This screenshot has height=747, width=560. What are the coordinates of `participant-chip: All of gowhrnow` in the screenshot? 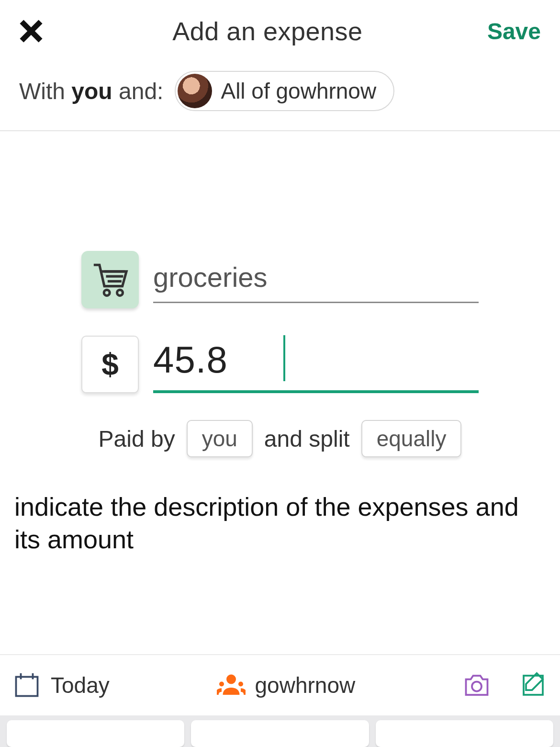 It's located at (284, 91).